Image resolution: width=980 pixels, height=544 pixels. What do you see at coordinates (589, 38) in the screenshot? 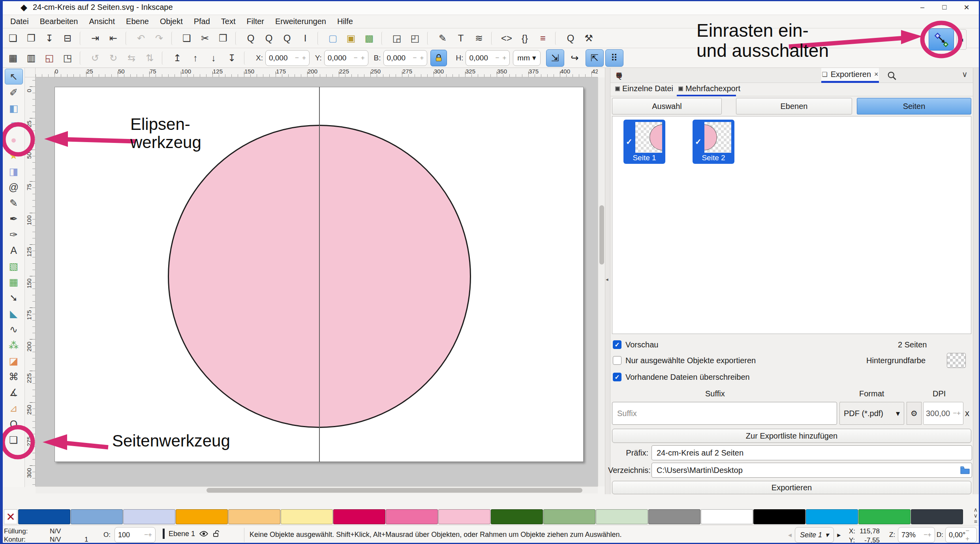
I see `preferences-icon: ⚒` at bounding box center [589, 38].